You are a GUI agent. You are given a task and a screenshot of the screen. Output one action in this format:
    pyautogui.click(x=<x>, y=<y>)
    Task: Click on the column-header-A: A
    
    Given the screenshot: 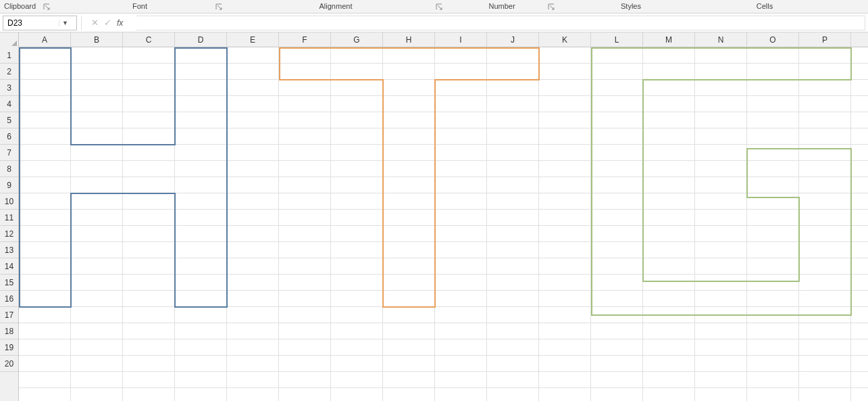 What is the action you would take?
    pyautogui.click(x=45, y=39)
    